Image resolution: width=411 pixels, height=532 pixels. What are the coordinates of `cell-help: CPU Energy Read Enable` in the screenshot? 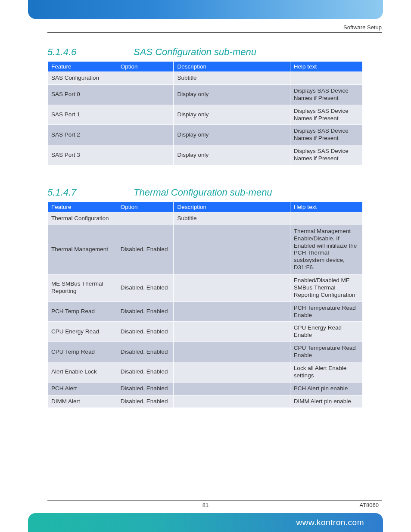 It's located at (326, 332).